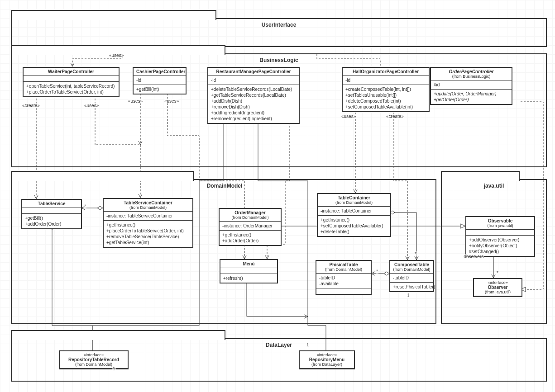  I want to click on class-waiterpagecontroller: WaiterPageController +openTableService(i…, so click(71, 82).